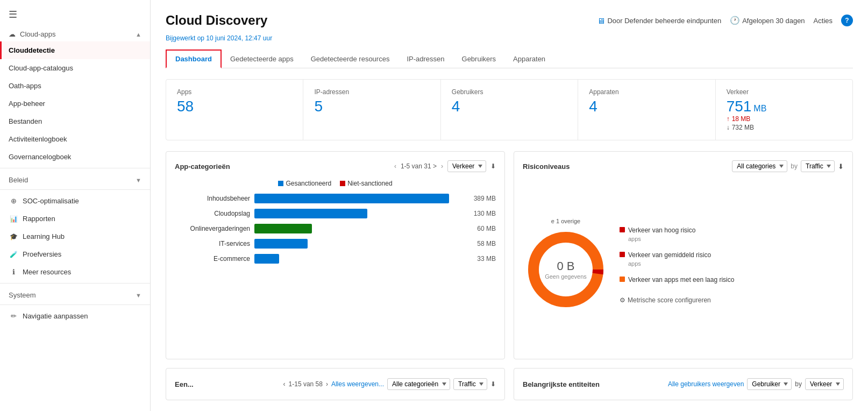  Describe the element at coordinates (75, 316) in the screenshot. I see `sidebar-item-navigatie-aanpassen: ✏ Navigatie aanpassen` at that location.